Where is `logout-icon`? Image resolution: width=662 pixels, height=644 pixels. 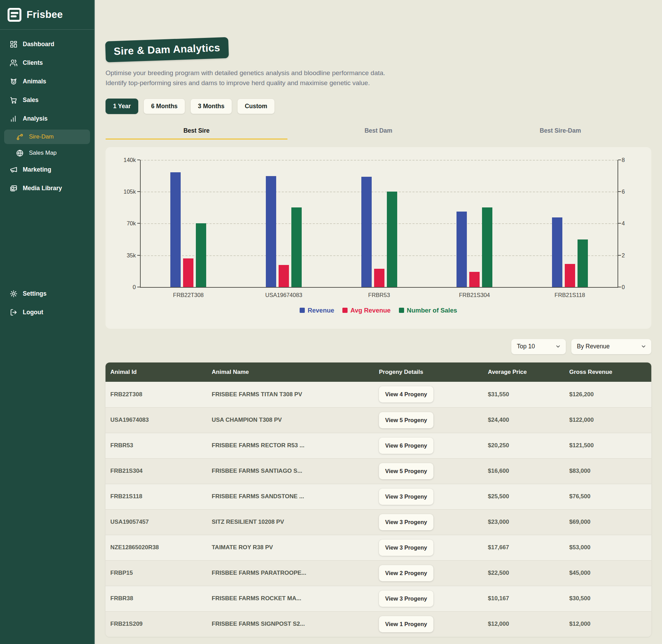
logout-icon is located at coordinates (14, 312).